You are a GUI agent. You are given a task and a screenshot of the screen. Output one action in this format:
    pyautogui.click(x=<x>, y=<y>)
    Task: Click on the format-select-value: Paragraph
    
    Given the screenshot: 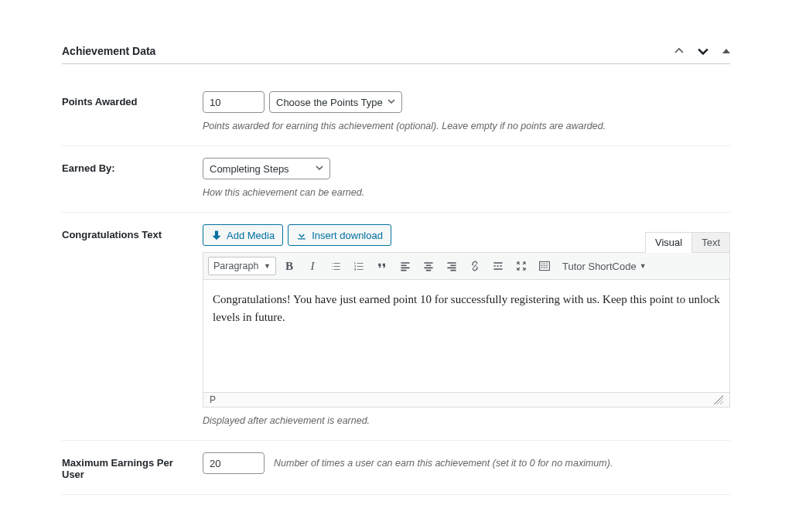 What is the action you would take?
    pyautogui.click(x=236, y=266)
    